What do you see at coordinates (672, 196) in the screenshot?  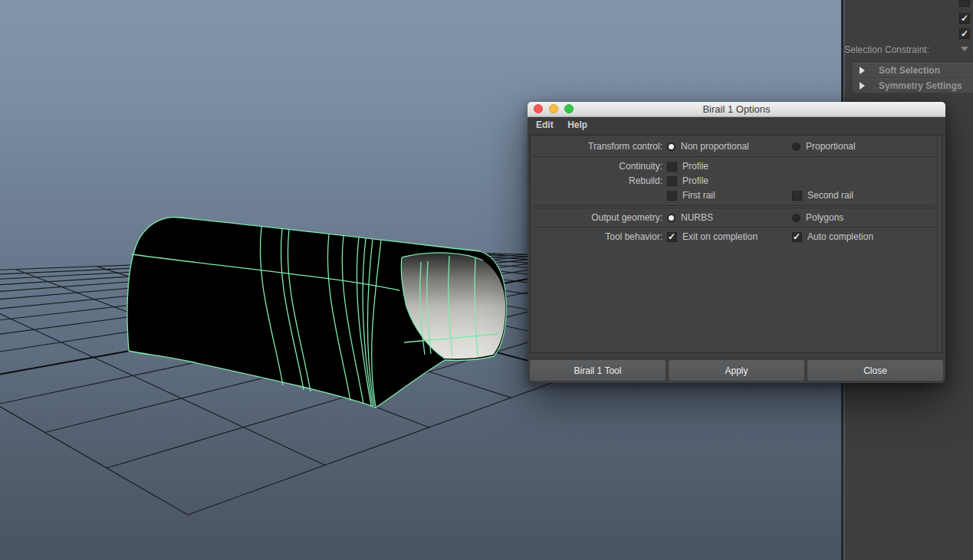 I see `checkbox-first-rail` at bounding box center [672, 196].